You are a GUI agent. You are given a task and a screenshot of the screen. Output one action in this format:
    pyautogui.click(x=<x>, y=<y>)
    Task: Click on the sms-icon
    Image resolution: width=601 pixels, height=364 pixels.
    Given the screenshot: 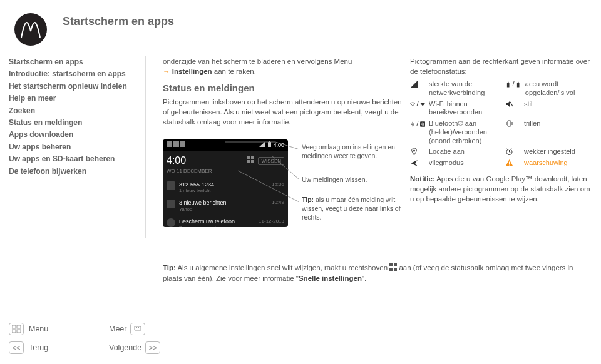 What is the action you would take?
    pyautogui.click(x=171, y=186)
    